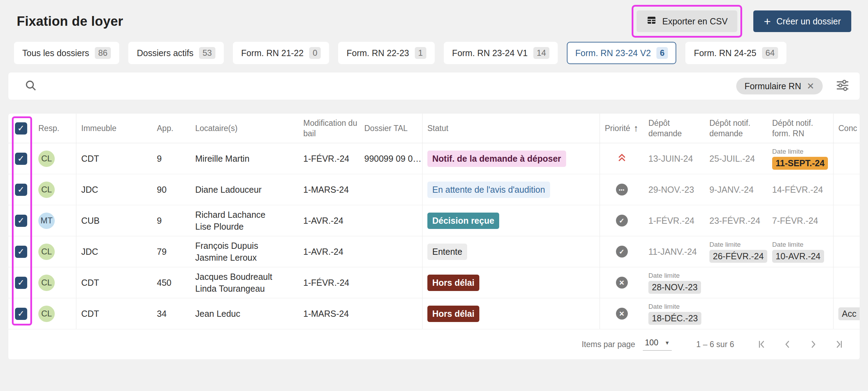 This screenshot has width=868, height=391. I want to click on cell-depot-notif-rn: Date limite 10-AVR.-24, so click(800, 252).